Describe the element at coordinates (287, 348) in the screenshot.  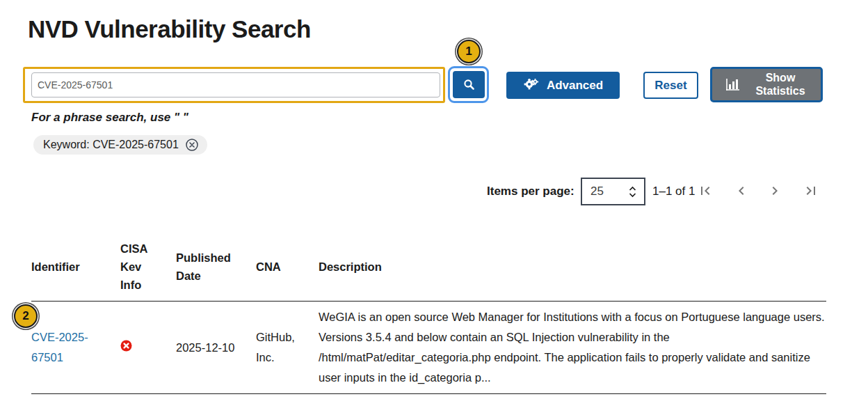
I see `cell-cna: GitHub, Inc.` at that location.